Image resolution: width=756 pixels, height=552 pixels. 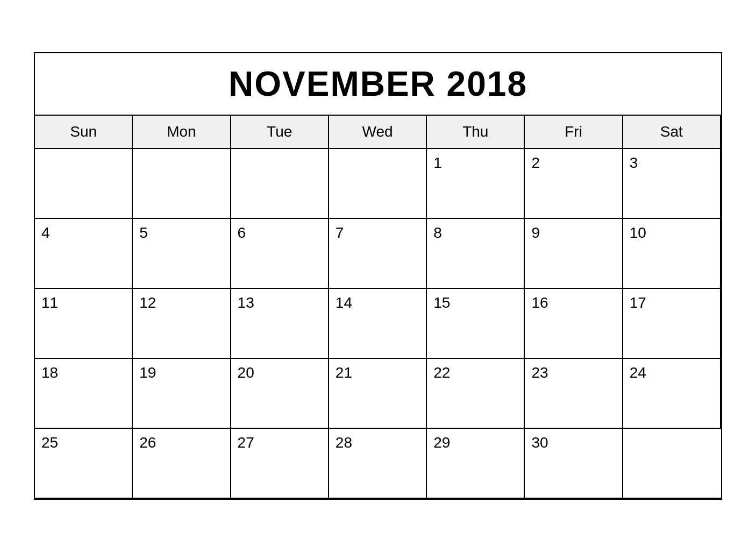 I want to click on day-cell-26: 26, so click(x=182, y=464).